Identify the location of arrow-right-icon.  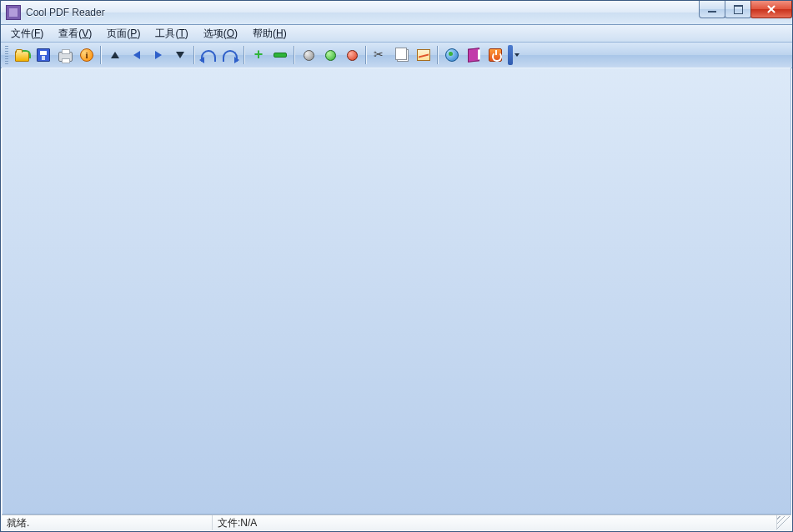
(158, 55).